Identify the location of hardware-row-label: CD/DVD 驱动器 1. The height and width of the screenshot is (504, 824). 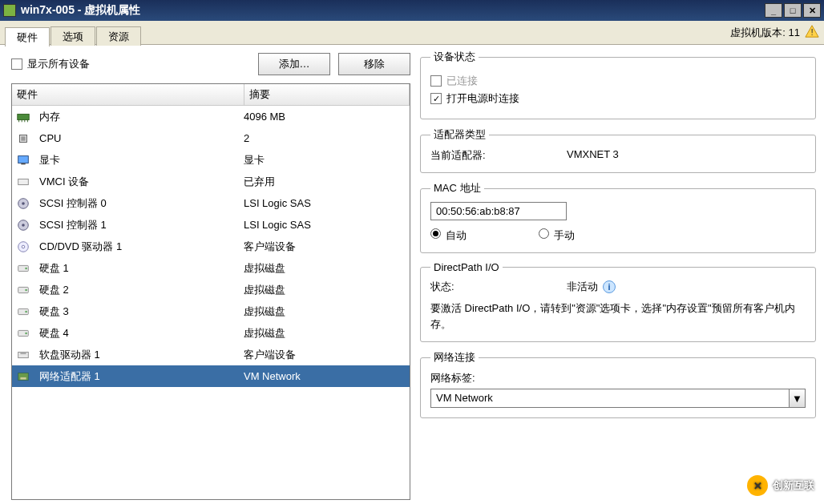
(141, 247).